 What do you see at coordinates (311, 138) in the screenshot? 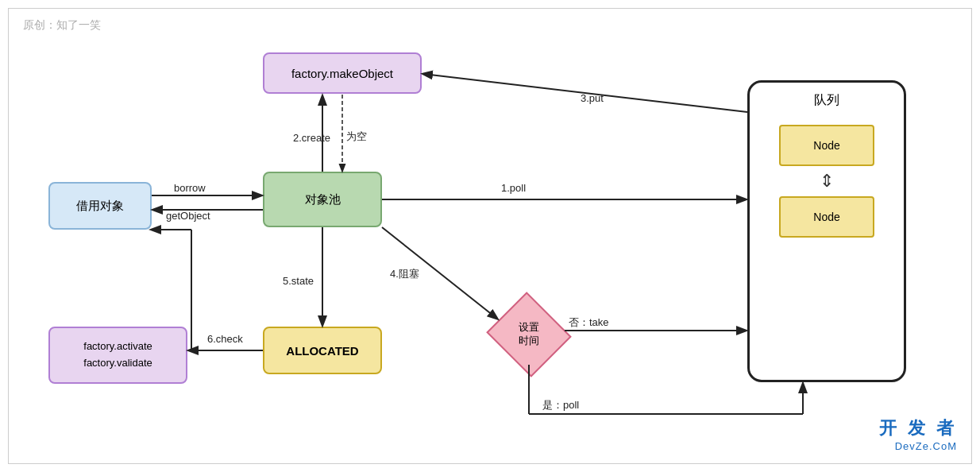
I see `create-label: 2.create` at bounding box center [311, 138].